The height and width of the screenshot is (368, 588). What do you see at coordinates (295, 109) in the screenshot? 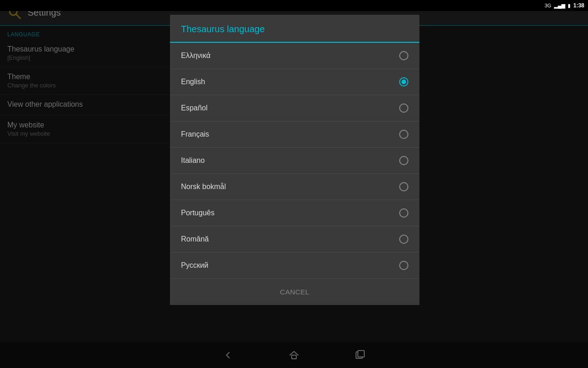
I see `language-option: Español` at bounding box center [295, 109].